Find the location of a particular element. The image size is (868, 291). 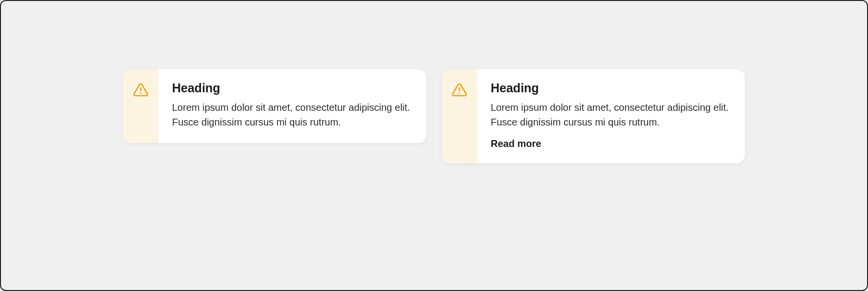

read-more-link: Read more is located at coordinates (516, 144).